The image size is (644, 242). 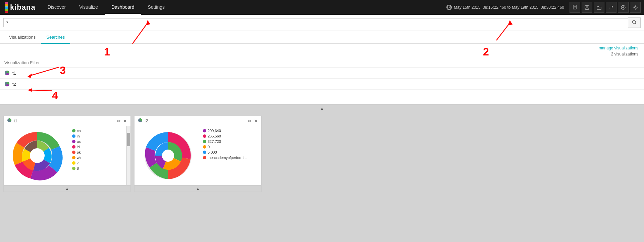 I want to click on tab-searches: Searches, so click(x=56, y=38).